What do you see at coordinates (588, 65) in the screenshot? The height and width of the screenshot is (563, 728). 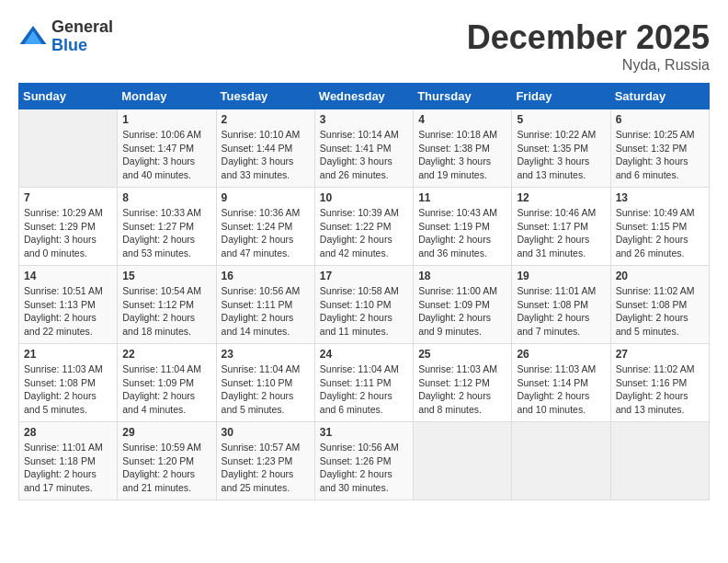 I see `location: Nyda, Russia` at bounding box center [588, 65].